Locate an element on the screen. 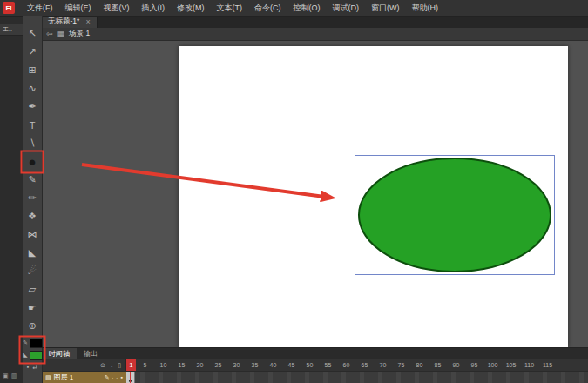  timeline-tab-bar: 时间轴输出 is located at coordinates (315, 353).